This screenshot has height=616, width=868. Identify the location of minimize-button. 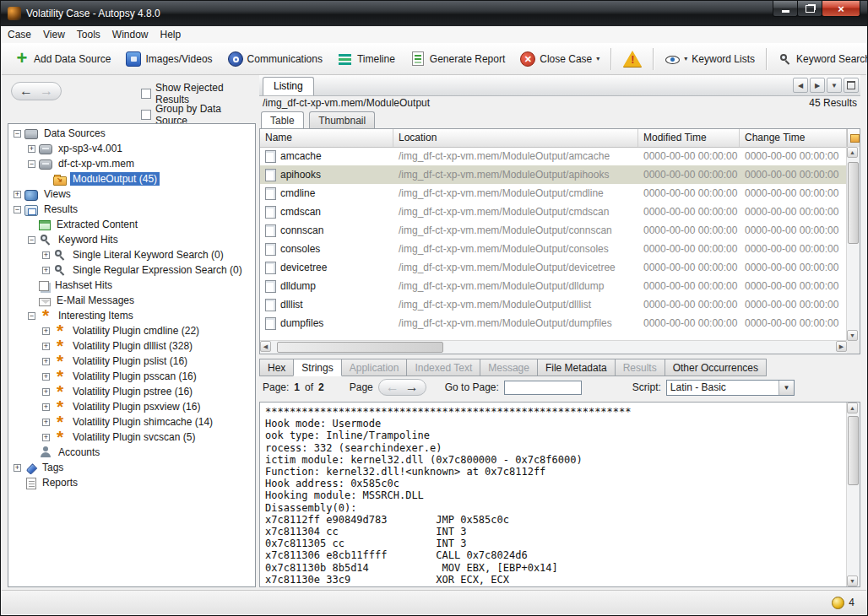
(785, 8).